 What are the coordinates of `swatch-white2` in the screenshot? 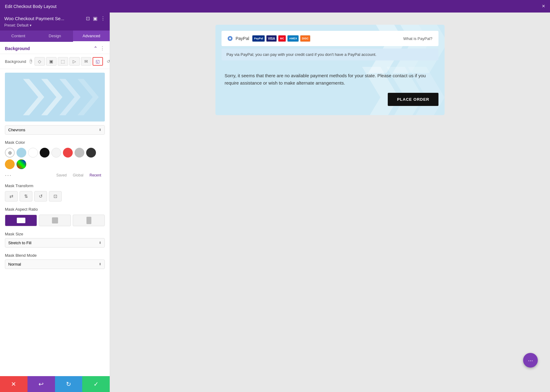 It's located at (56, 153).